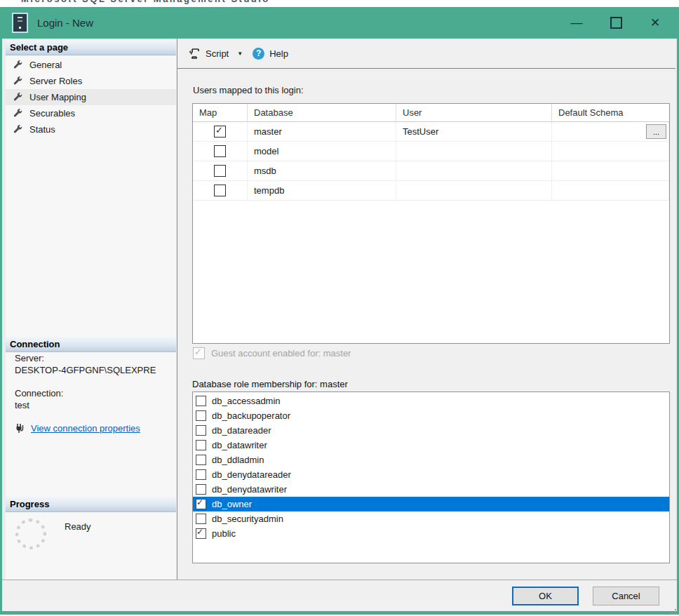 This screenshot has height=616, width=679. I want to click on minimize-icon: —, so click(577, 23).